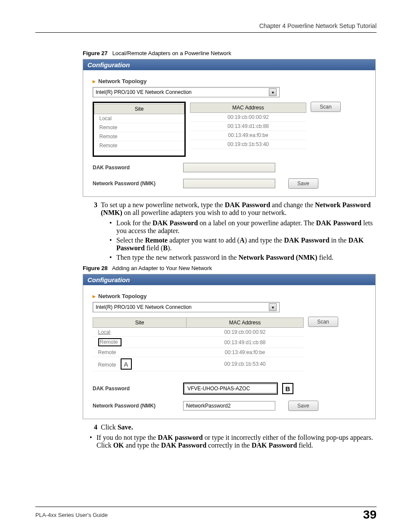 This screenshot has height=532, width=411. What do you see at coordinates (72, 515) in the screenshot?
I see `footer-guide: PLA-4xx Series User's Guide` at bounding box center [72, 515].